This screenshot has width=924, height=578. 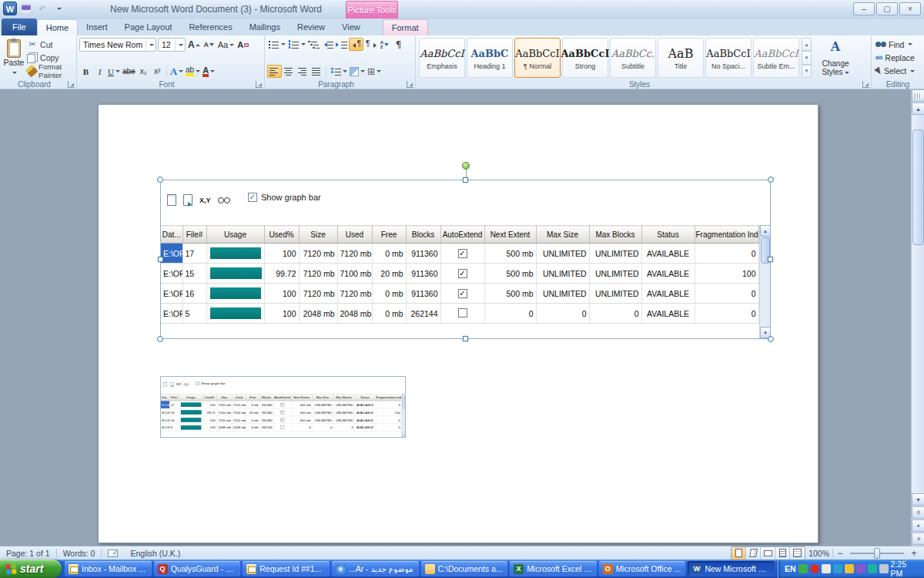 What do you see at coordinates (277, 45) in the screenshot?
I see `bullets-button` at bounding box center [277, 45].